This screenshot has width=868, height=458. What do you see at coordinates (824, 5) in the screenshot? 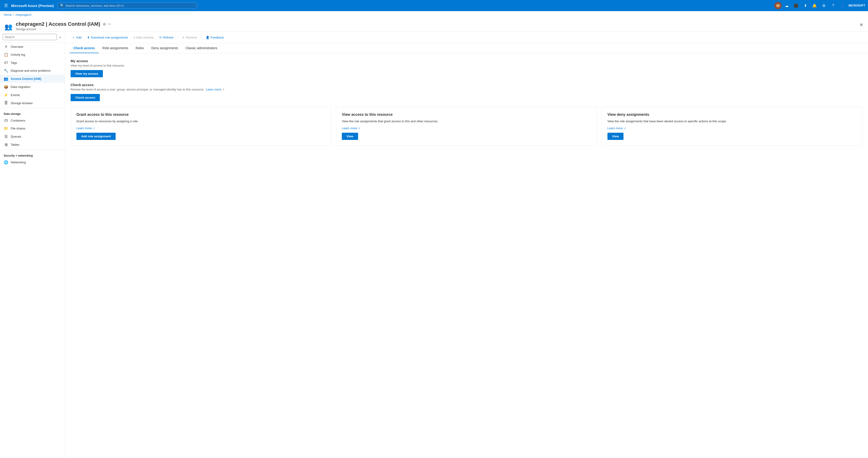
I see `settings-icon: ⚙` at bounding box center [824, 5].